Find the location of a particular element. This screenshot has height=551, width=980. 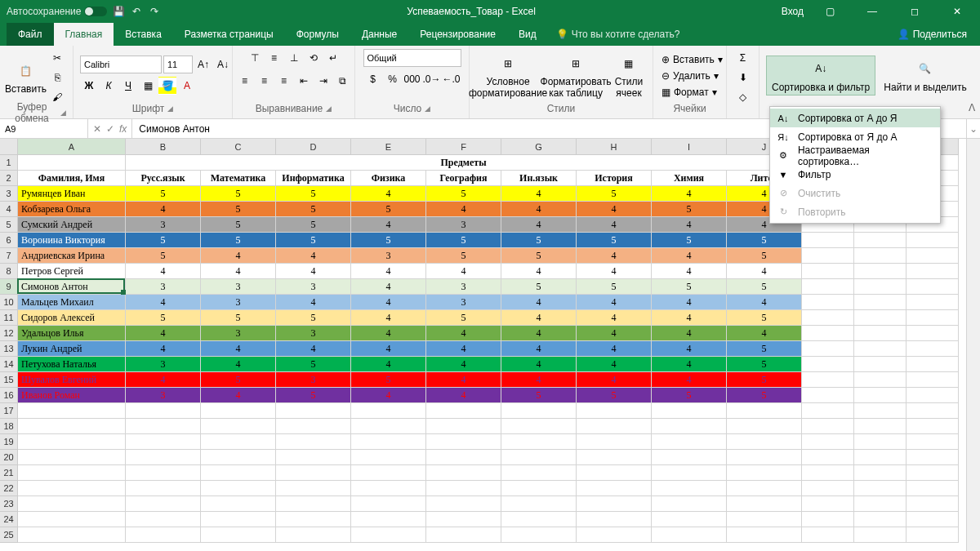

number-format-combo: Общий is located at coordinates (412, 58).